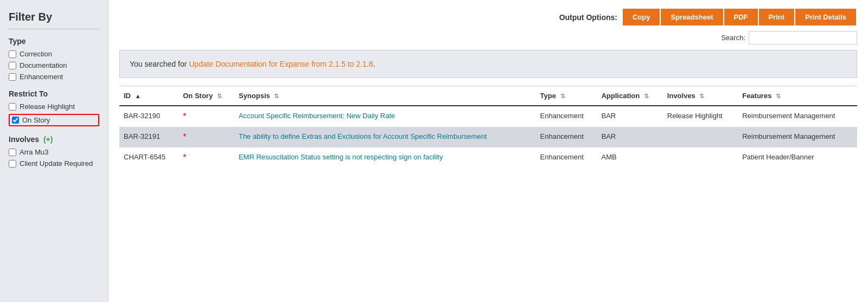 The image size is (868, 302). I want to click on involves-client-update-checkbox, so click(12, 164).